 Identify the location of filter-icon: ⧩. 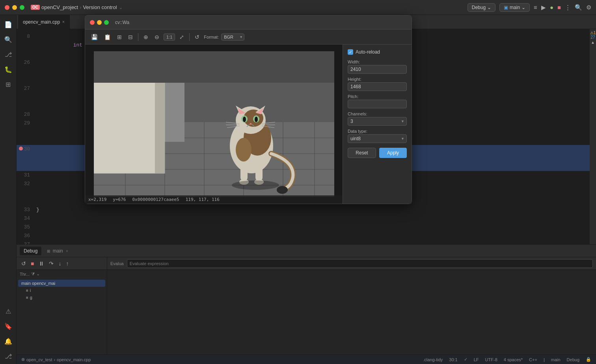
(33, 274).